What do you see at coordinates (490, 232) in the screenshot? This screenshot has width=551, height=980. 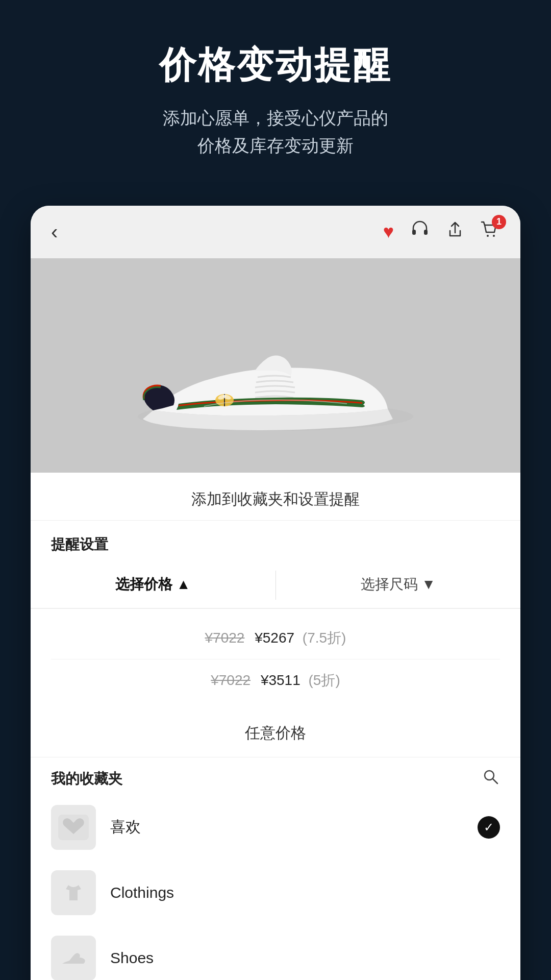 I see `cart-icon: 1` at bounding box center [490, 232].